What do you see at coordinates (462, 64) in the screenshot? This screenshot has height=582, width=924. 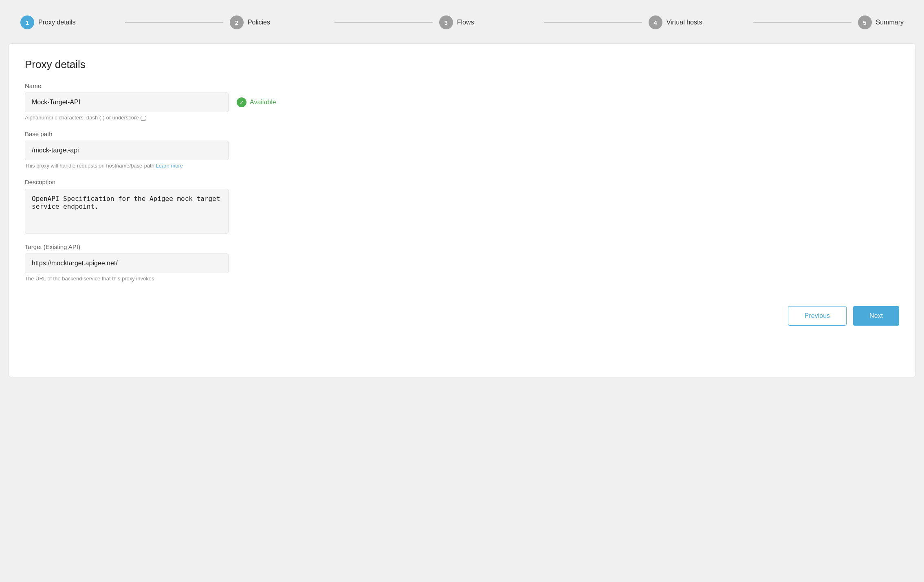 I see `page-title: Proxy details` at bounding box center [462, 64].